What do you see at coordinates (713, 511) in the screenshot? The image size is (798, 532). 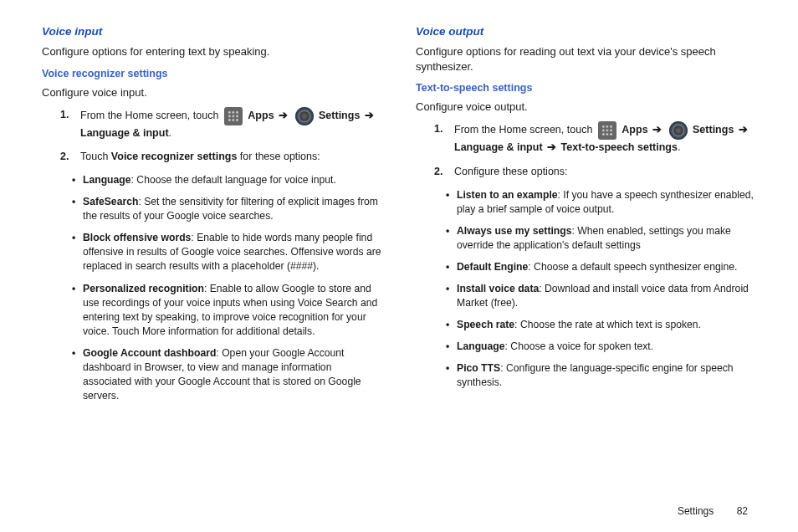 I see `page-footer: Settings 82` at bounding box center [713, 511].